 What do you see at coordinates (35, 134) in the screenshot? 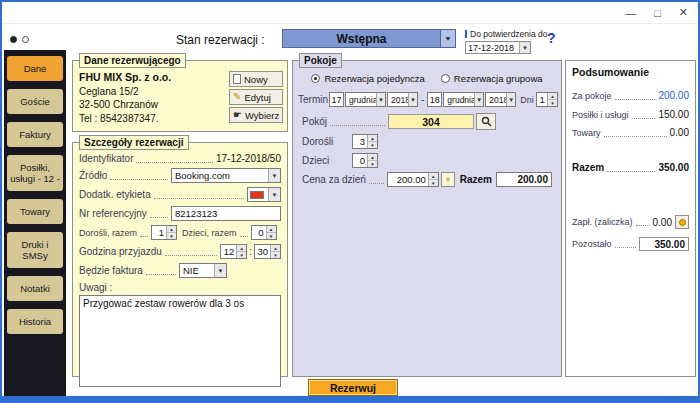
I see `sidebar-item-faktury: Faktury` at bounding box center [35, 134].